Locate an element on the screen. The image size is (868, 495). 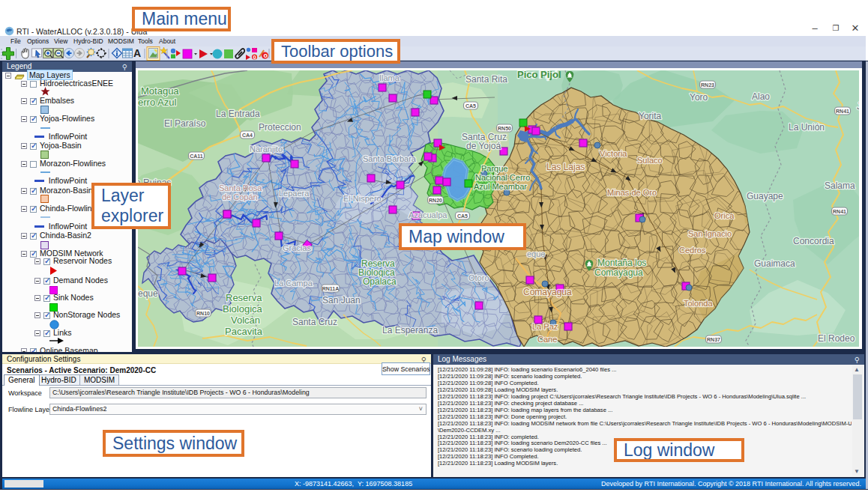
svg-text: Tolonda is located at coordinates (699, 303).